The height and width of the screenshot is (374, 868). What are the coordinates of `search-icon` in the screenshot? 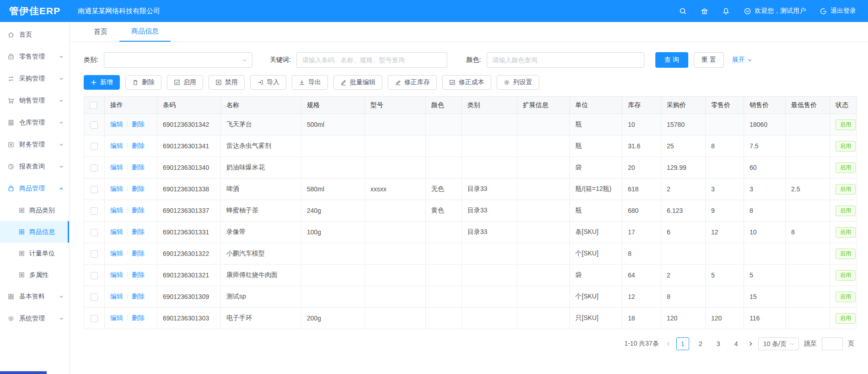 It's located at (683, 11).